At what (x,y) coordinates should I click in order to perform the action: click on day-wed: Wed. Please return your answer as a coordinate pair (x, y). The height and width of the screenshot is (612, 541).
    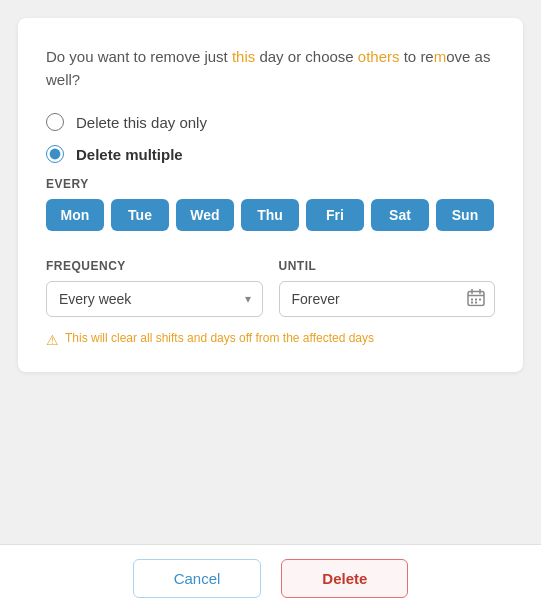
    Looking at the image, I should click on (205, 215).